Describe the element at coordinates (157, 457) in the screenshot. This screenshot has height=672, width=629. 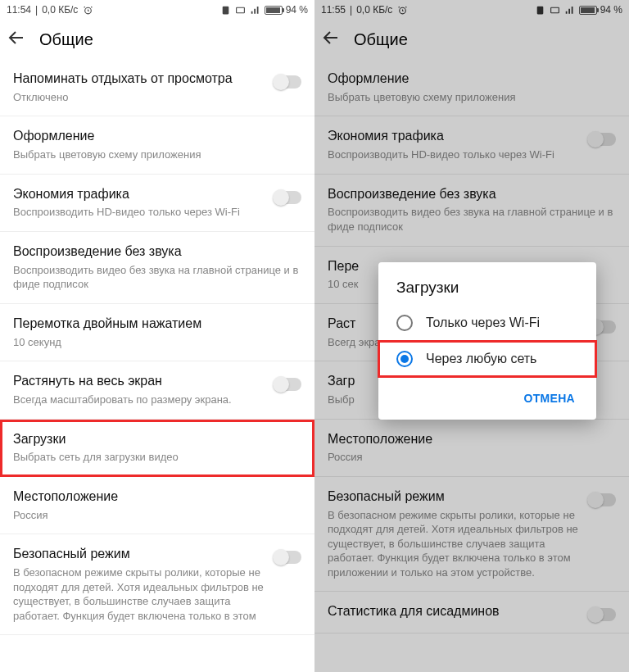
I see `row-subtitle: Выбрать сеть для загрузки видео` at that location.